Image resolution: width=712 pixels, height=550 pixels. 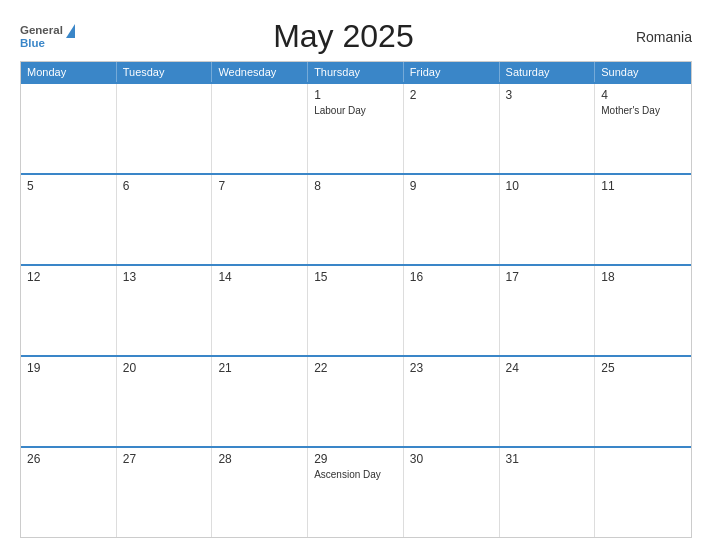 I want to click on day-number: 11, so click(x=643, y=186).